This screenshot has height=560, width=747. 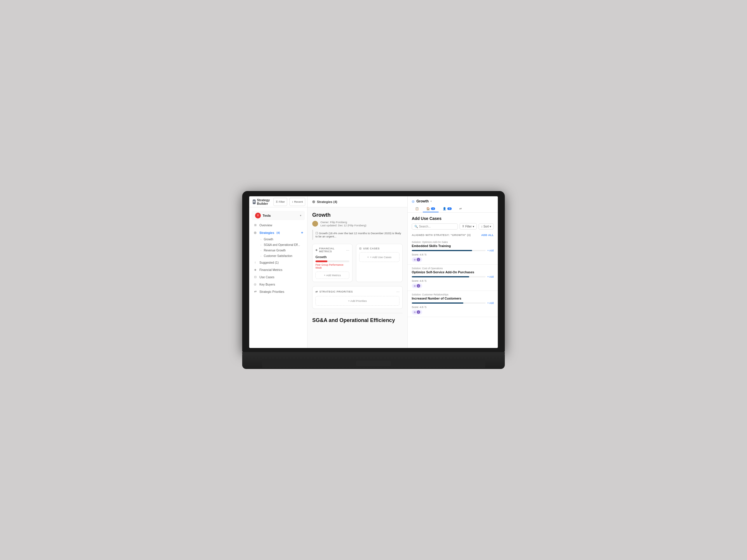 I want to click on use-case-score-2: Score: 4.8 / 5, so click(x=453, y=281).